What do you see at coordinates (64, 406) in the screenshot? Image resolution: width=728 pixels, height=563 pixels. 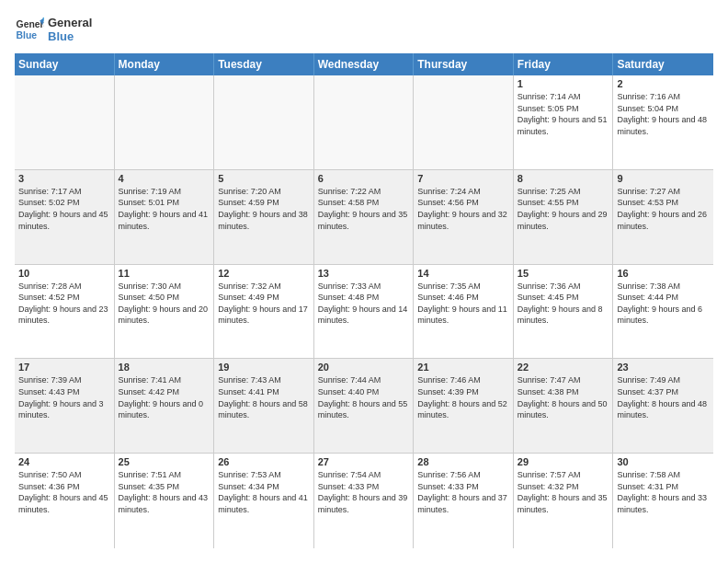 I see `calendar-cell: 17Sunrise: 7:39 AM Sunset: 4:43 PM Dayli…` at bounding box center [64, 406].